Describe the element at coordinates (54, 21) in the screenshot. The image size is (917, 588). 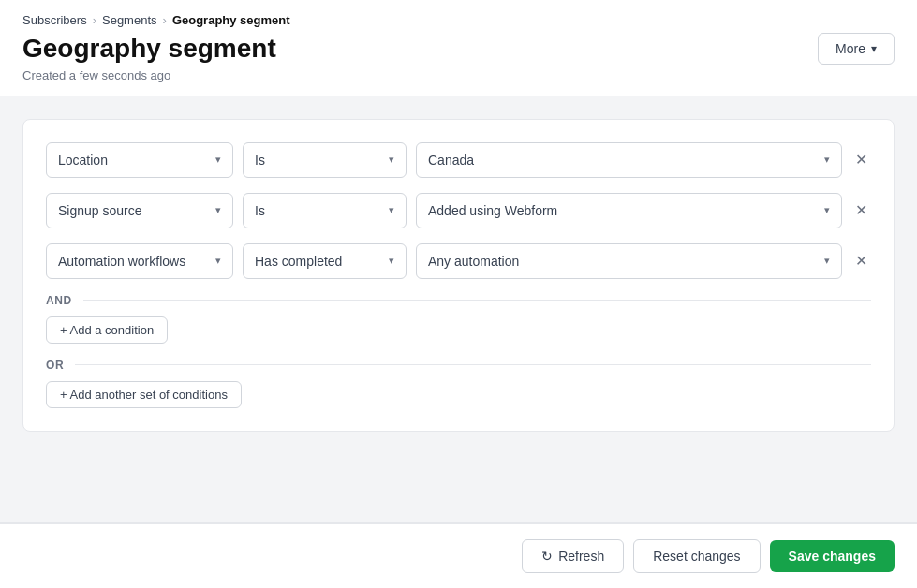
I see `breadcrumb-subscribers: Subscribers` at that location.